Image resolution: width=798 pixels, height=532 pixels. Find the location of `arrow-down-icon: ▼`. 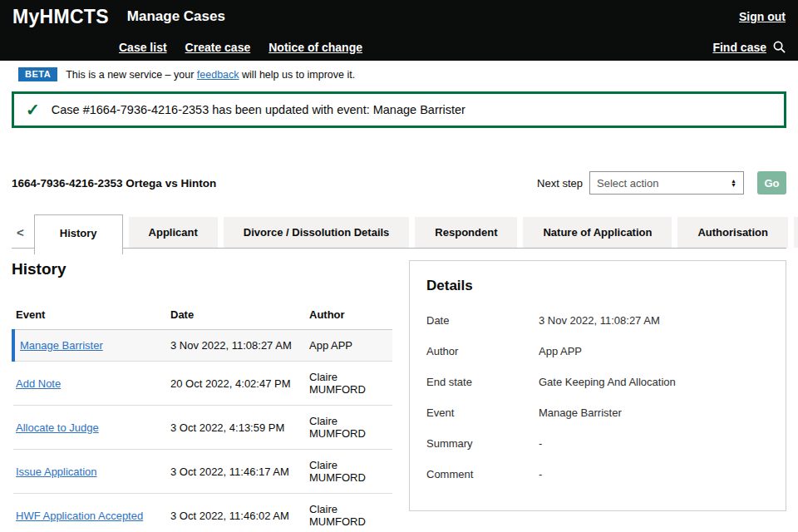

arrow-down-icon: ▼ is located at coordinates (733, 185).